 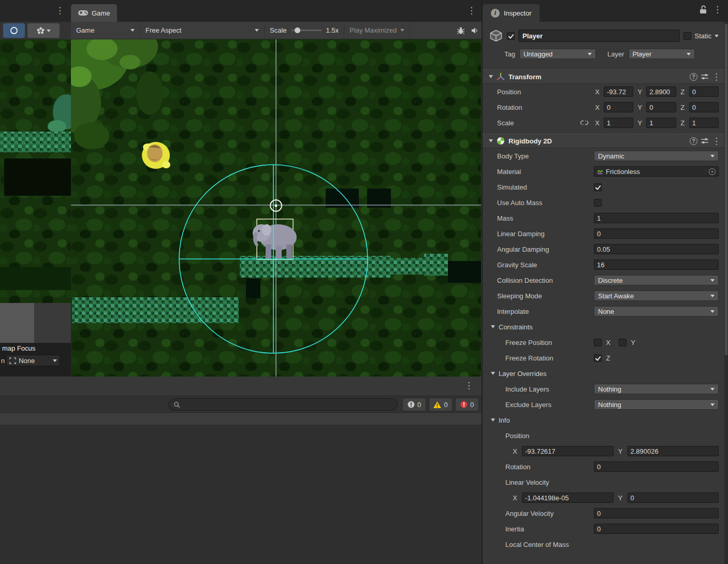 I want to click on info-rotation-field: 0, so click(x=657, y=467).